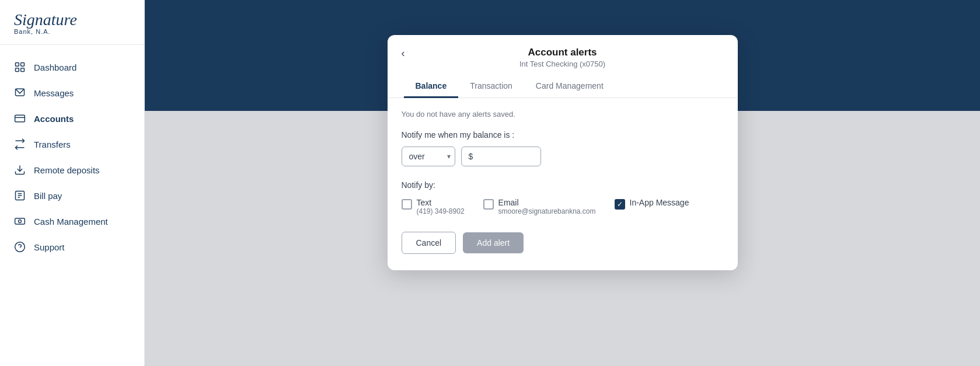  I want to click on notify-by-label: Notify by:, so click(563, 185).